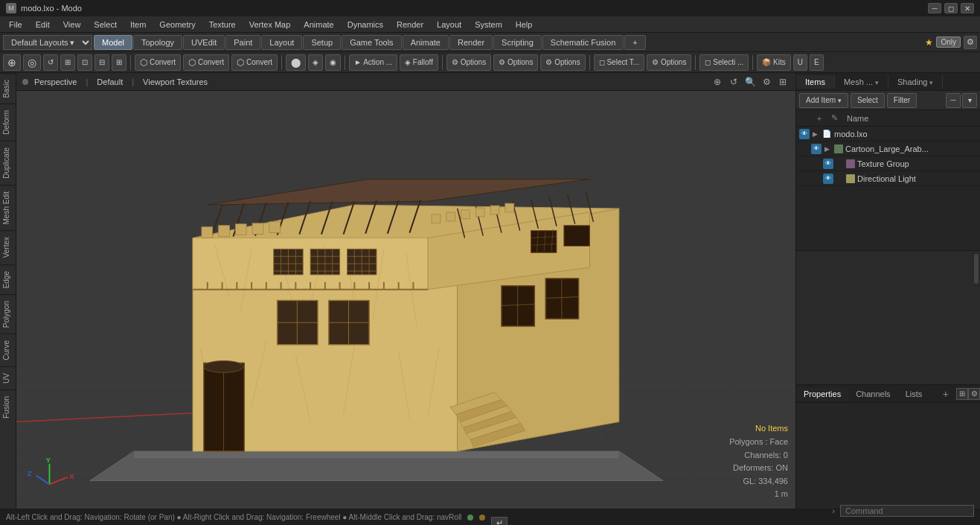  I want to click on convert-mesh-btn: ⬡ Convert, so click(158, 63).